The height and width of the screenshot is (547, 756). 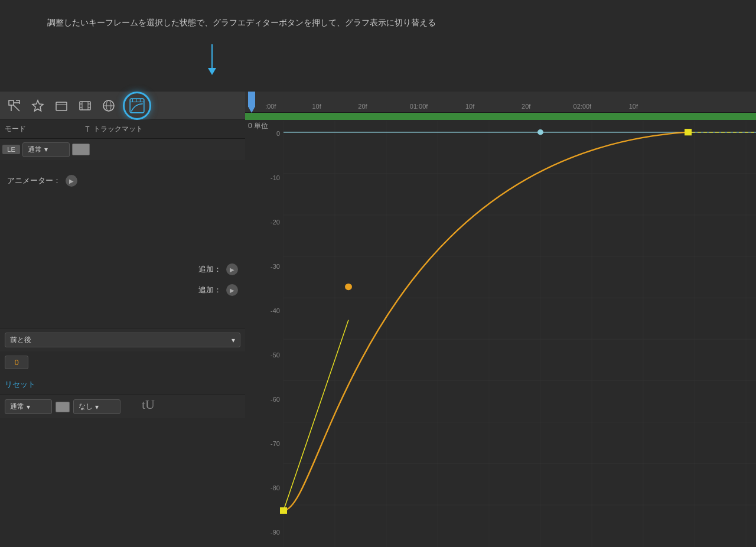 What do you see at coordinates (123, 181) in the screenshot?
I see `animator-row: アニメーター： ▶` at bounding box center [123, 181].